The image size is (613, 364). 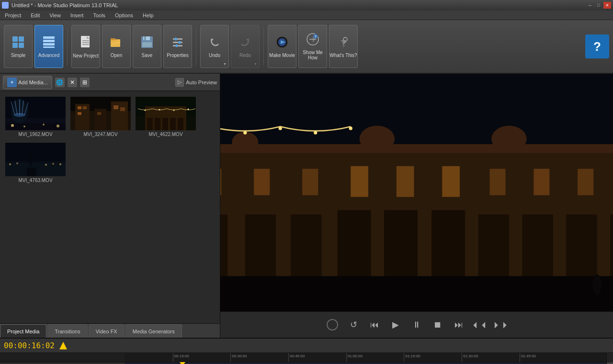 I want to click on media-item-mv4622: MVI_4622.MOV, so click(x=166, y=117).